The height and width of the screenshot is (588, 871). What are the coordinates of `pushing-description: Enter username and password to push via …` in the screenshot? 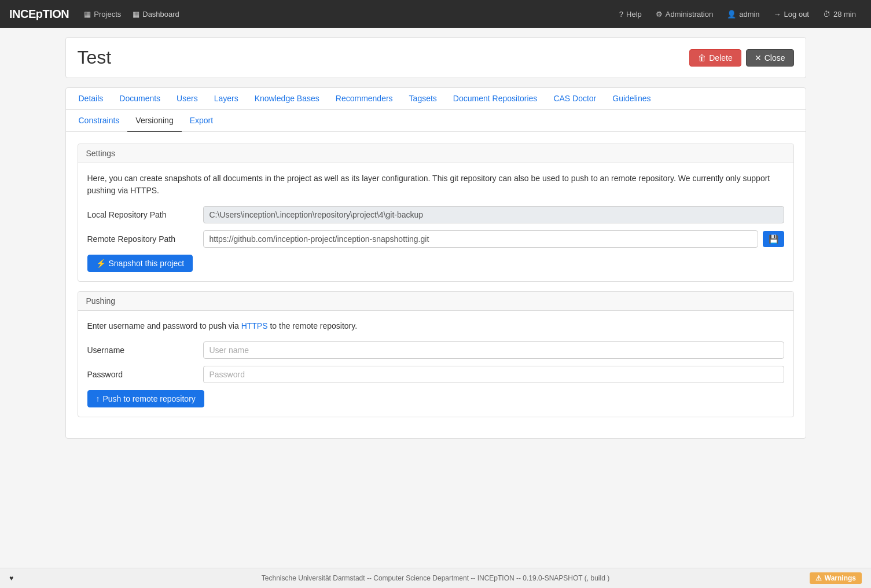 It's located at (436, 326).